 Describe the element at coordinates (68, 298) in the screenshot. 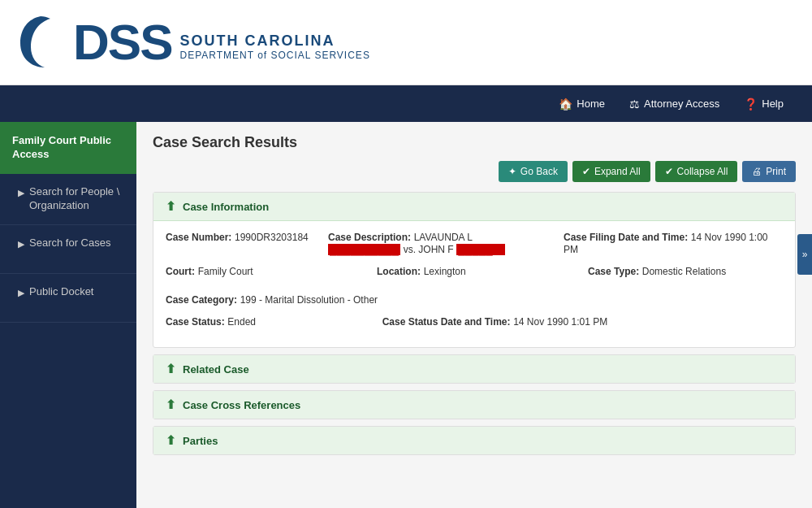

I see `sidebar-item-public-docket: ▶ Public Docket` at that location.